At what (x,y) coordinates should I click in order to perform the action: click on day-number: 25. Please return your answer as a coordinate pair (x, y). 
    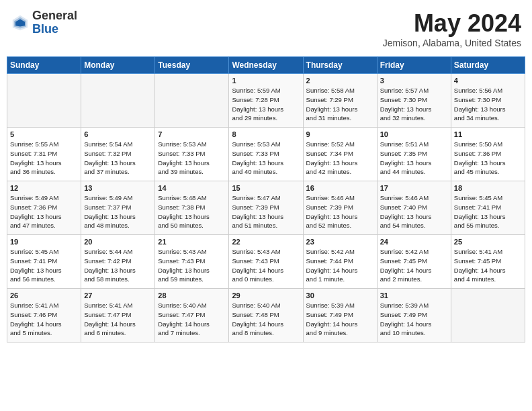
    Looking at the image, I should click on (488, 242).